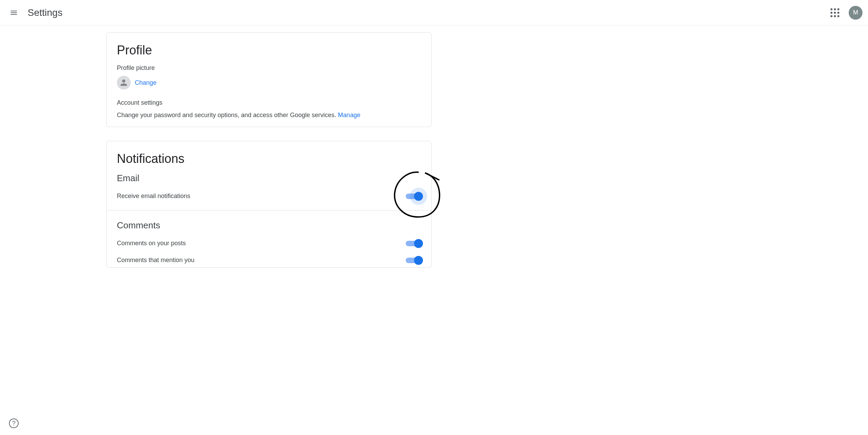  What do you see at coordinates (269, 103) in the screenshot?
I see `account-settings-label: Account settings` at bounding box center [269, 103].